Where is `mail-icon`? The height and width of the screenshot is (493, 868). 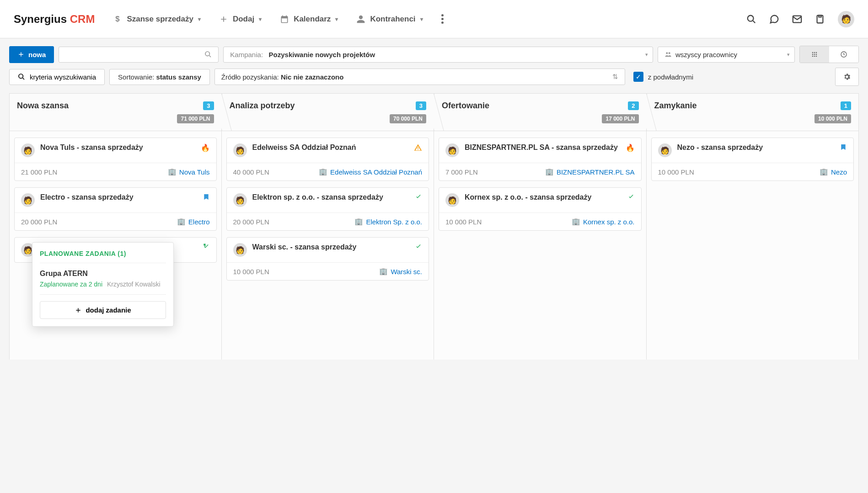 mail-icon is located at coordinates (797, 19).